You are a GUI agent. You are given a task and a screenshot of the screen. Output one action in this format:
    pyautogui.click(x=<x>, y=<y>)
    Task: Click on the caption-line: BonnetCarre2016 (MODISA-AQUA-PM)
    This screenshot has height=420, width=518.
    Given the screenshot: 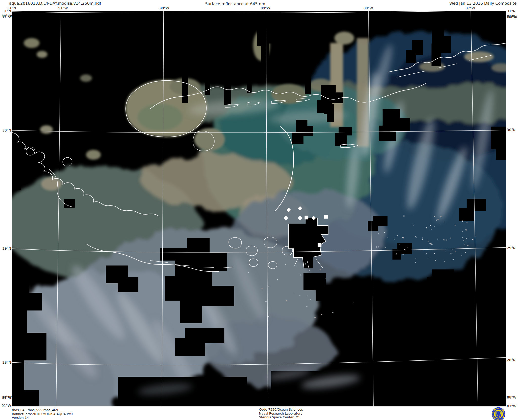 What is the action you would take?
    pyautogui.click(x=43, y=414)
    